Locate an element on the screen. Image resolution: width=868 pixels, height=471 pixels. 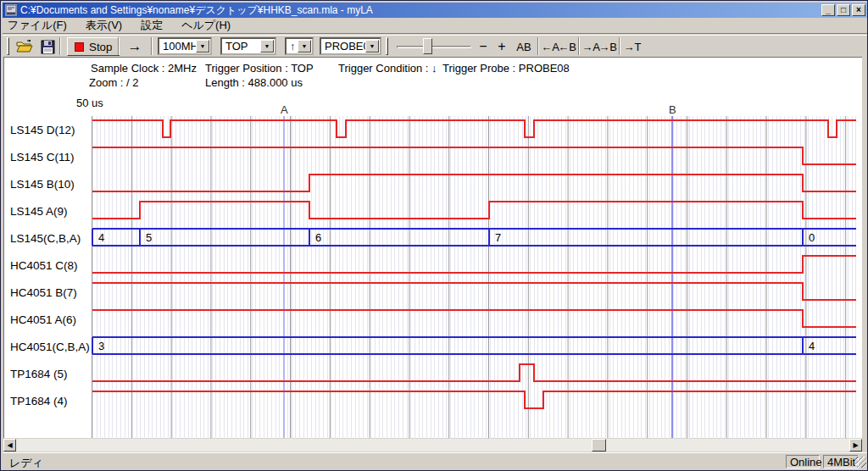
zoom-slider-track is located at coordinates (434, 47).